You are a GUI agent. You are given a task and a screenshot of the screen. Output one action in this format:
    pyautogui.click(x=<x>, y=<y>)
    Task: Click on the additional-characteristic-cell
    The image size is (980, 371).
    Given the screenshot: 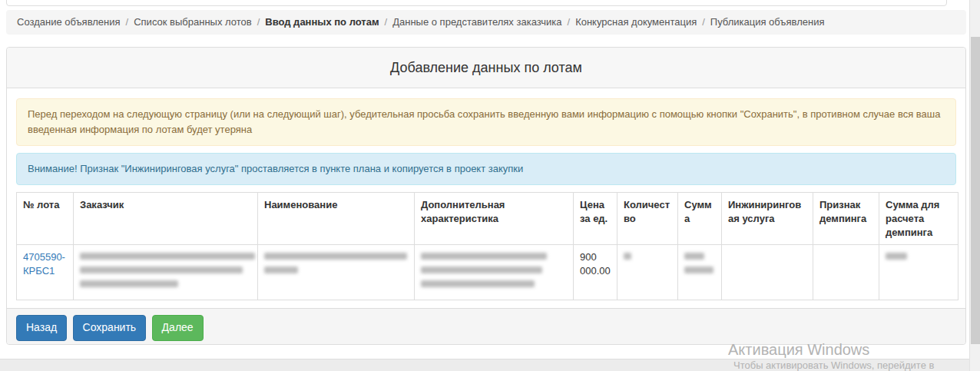 What is the action you would take?
    pyautogui.click(x=495, y=273)
    